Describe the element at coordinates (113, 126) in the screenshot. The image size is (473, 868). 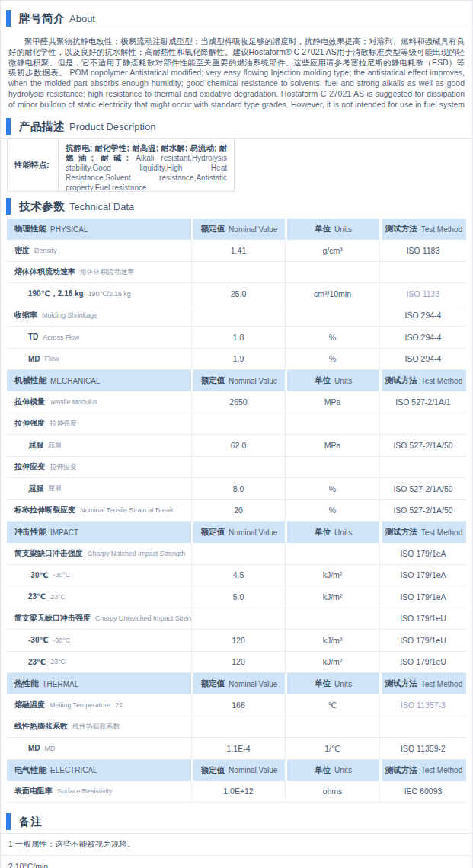
I see `section-title-en: Product Description` at that location.